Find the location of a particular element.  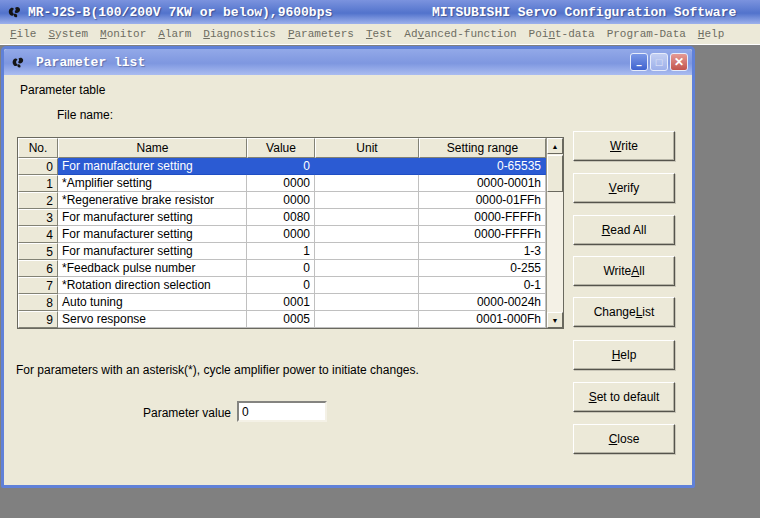

write-all-button: Write All is located at coordinates (624, 271).